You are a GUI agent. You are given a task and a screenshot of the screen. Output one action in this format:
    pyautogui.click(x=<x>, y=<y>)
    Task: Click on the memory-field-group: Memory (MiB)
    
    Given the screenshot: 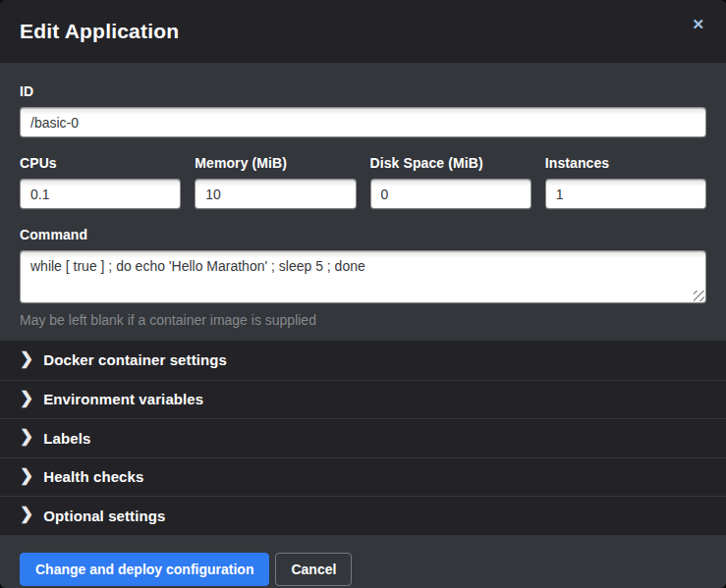 What is the action you would take?
    pyautogui.click(x=275, y=183)
    